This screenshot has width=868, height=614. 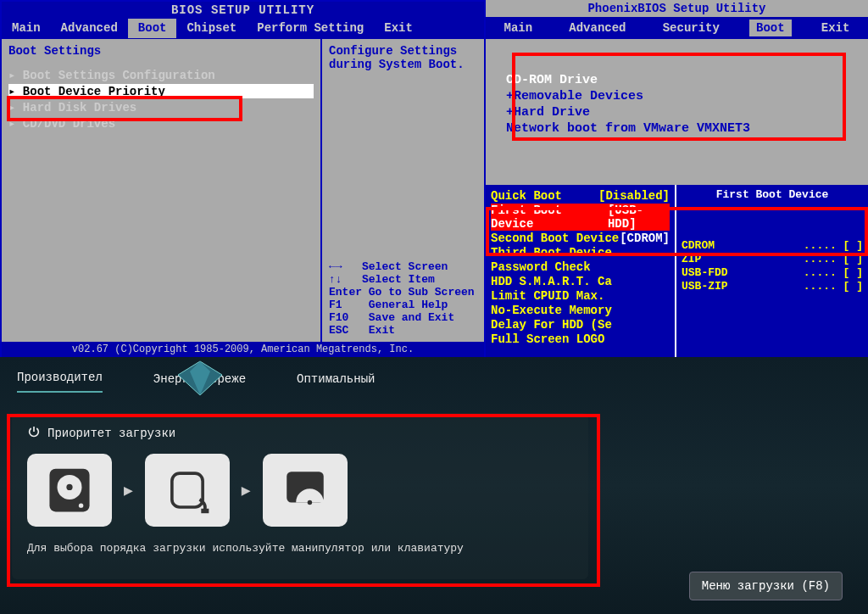 I want to click on award-opt: ZIP..... [ ], so click(x=772, y=260).